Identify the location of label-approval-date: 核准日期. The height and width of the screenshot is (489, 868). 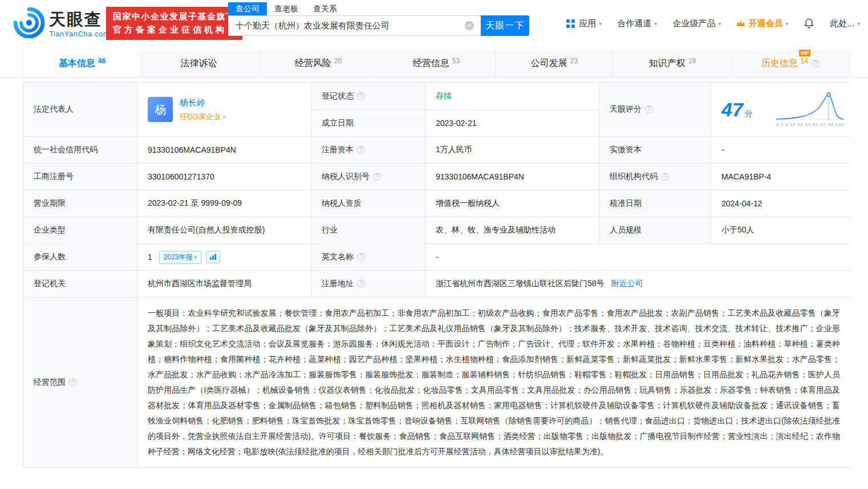
(655, 204).